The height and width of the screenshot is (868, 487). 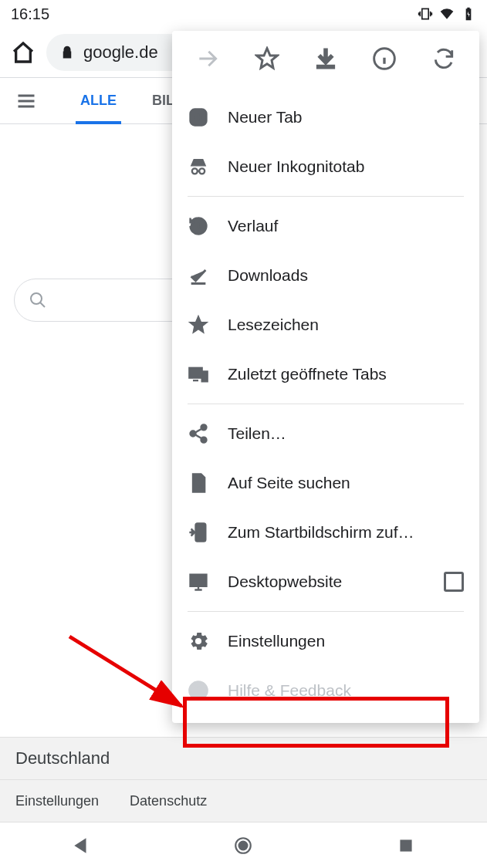 I want to click on desktop-site-checkbox, so click(x=454, y=582).